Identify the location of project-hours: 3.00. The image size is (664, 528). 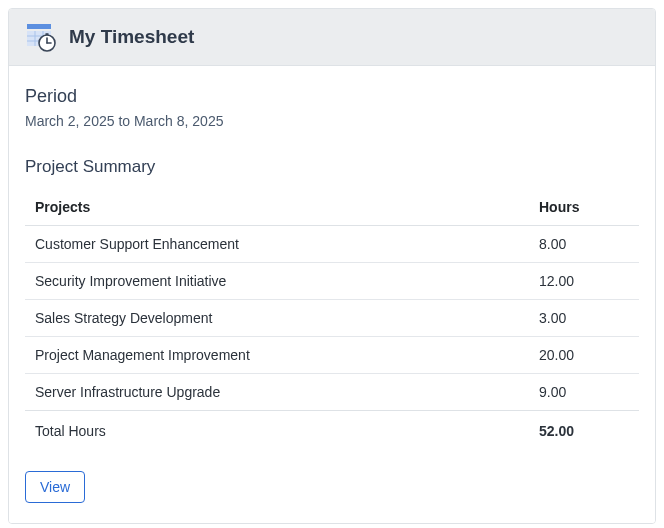
(584, 318).